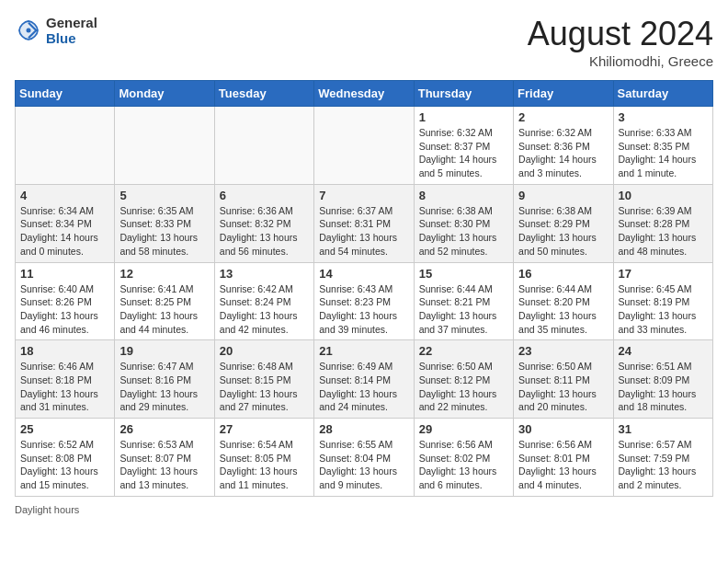 The image size is (728, 563). What do you see at coordinates (65, 302) in the screenshot?
I see `calendar-cell: 11Sunrise: 6:40 AM Sunset: 8:26 PM Dayli…` at bounding box center [65, 302].